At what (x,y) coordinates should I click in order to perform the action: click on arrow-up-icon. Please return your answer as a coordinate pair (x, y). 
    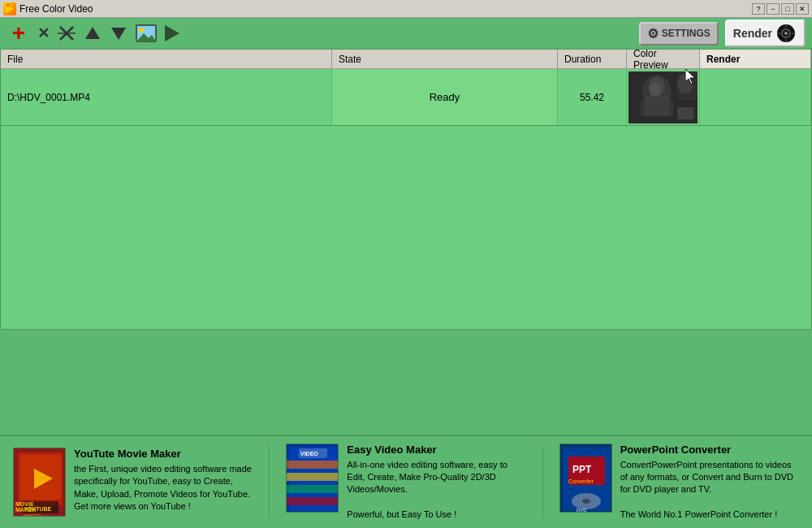
    Looking at the image, I should click on (93, 33).